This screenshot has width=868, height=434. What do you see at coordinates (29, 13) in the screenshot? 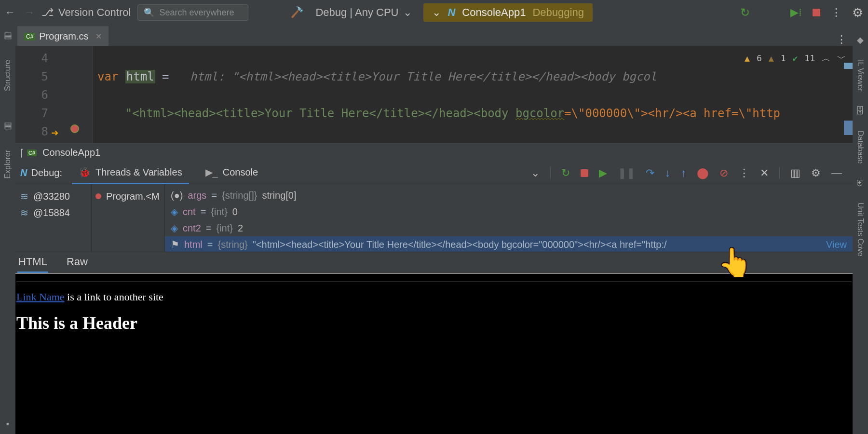
I see `forward-icon: →` at bounding box center [29, 13].